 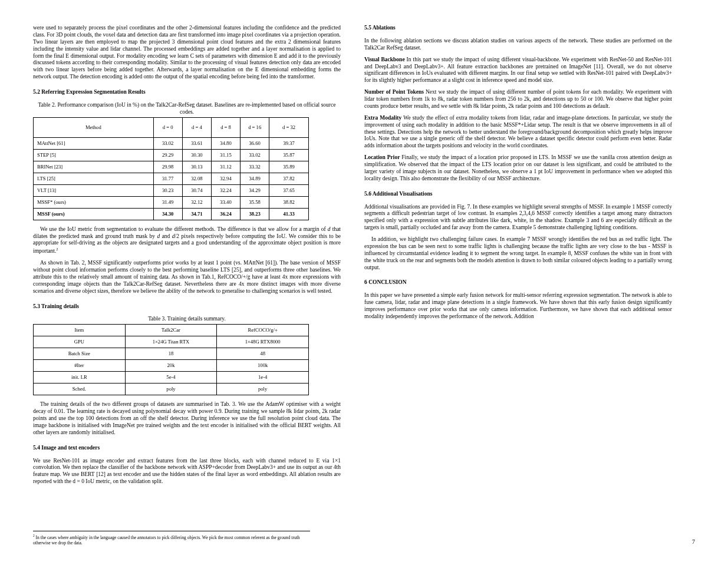 What do you see at coordinates (171, 359) in the screenshot?
I see `table-3: Item Talk2Car RefCOCO/g/+ GPU1×24G Titan…` at bounding box center [171, 359].